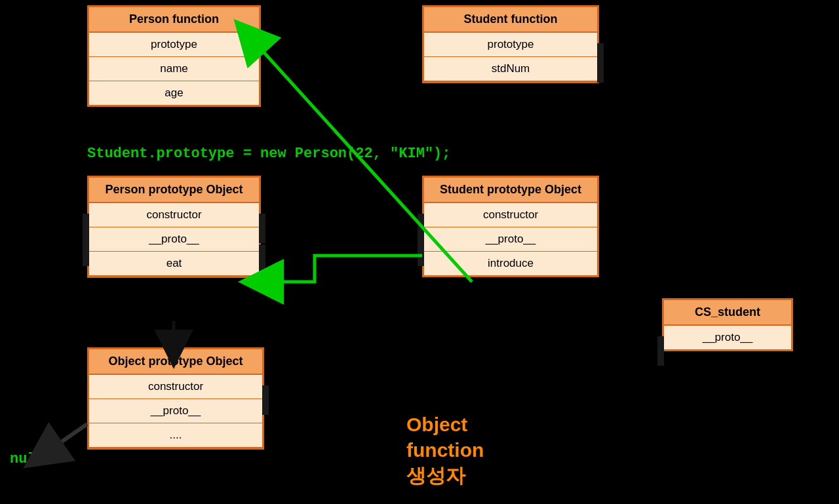 Image resolution: width=839 pixels, height=504 pixels. I want to click on person-prototype-header: Person prototype Object, so click(174, 190).